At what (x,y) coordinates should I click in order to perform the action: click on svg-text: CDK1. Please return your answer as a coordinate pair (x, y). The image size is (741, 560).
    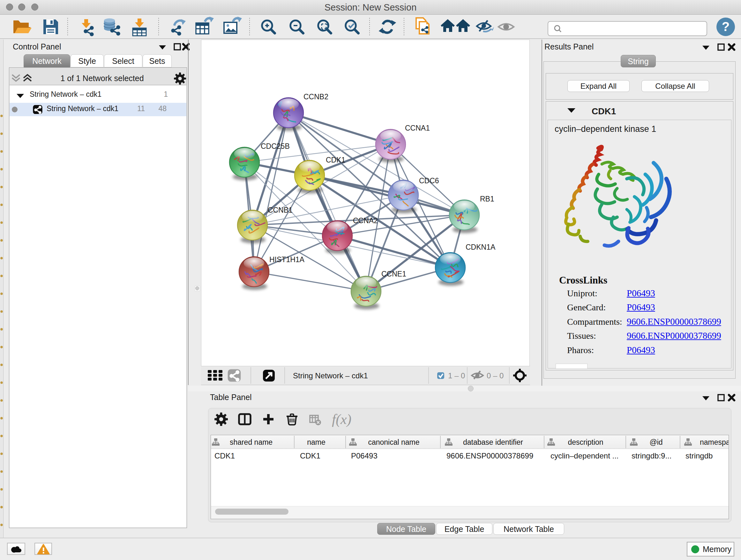
    Looking at the image, I should click on (336, 160).